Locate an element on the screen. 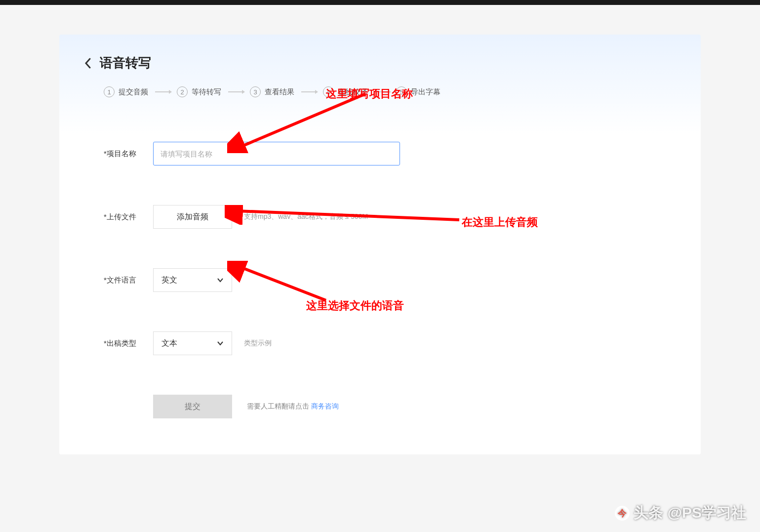 Image resolution: width=760 pixels, height=532 pixels. language-select: 英文 is located at coordinates (193, 280).